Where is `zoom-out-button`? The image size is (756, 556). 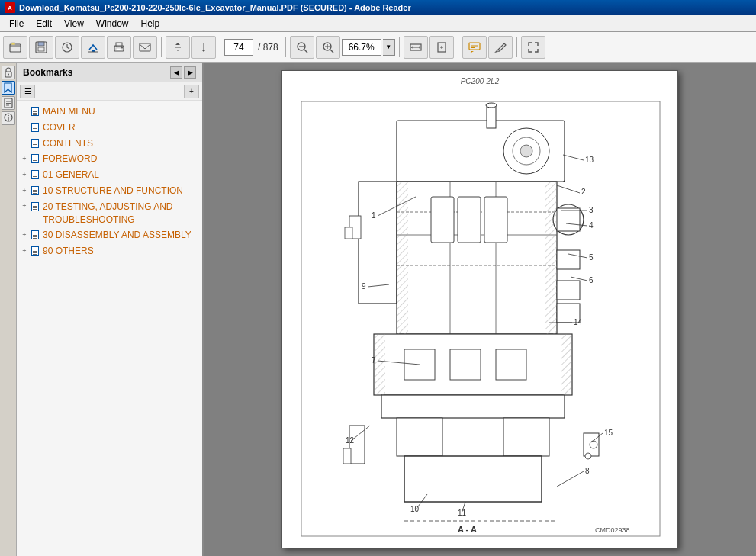
zoom-out-button is located at coordinates (302, 47).